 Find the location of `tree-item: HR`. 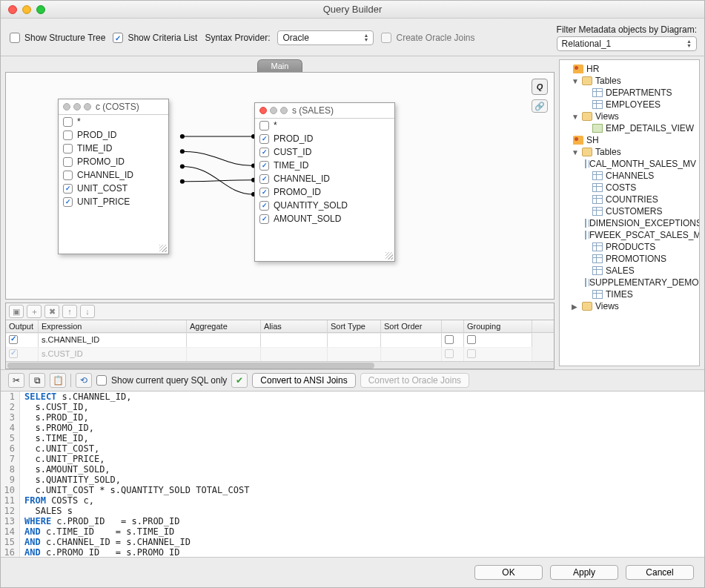

tree-item: HR is located at coordinates (629, 69).